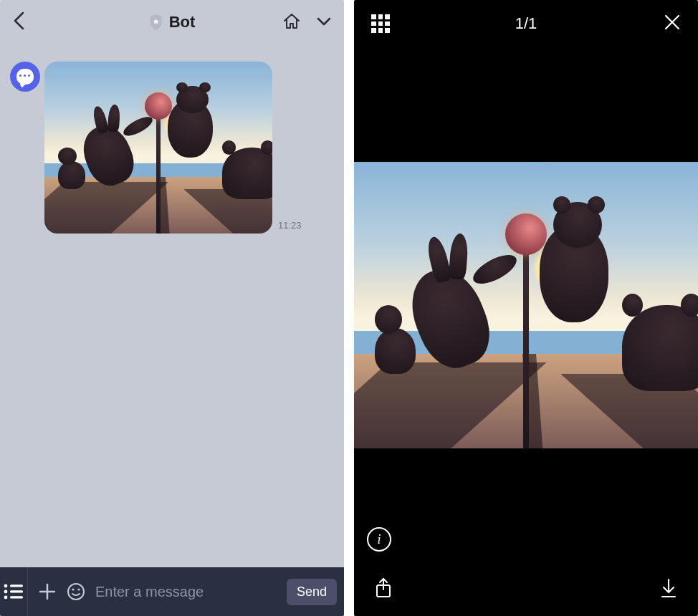 Image resolution: width=698 pixels, height=616 pixels. I want to click on menu-button, so click(14, 592).